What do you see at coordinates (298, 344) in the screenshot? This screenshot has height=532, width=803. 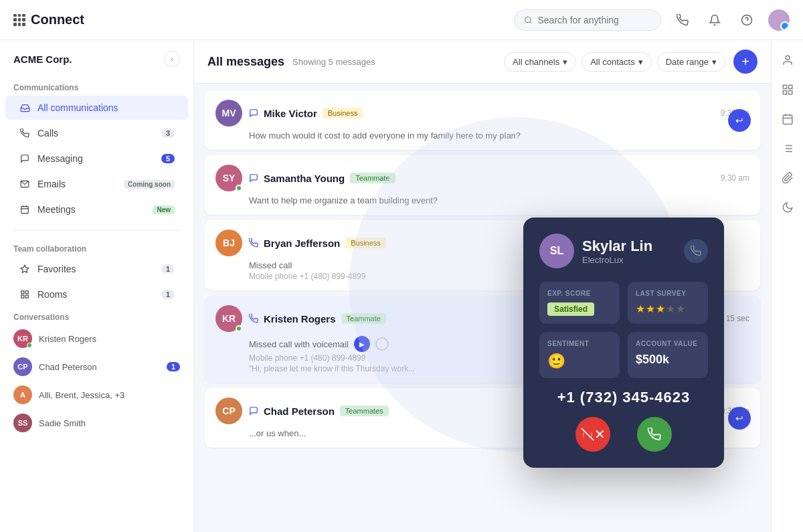 I see `missed-call-label: Missed call with voicemail` at bounding box center [298, 344].